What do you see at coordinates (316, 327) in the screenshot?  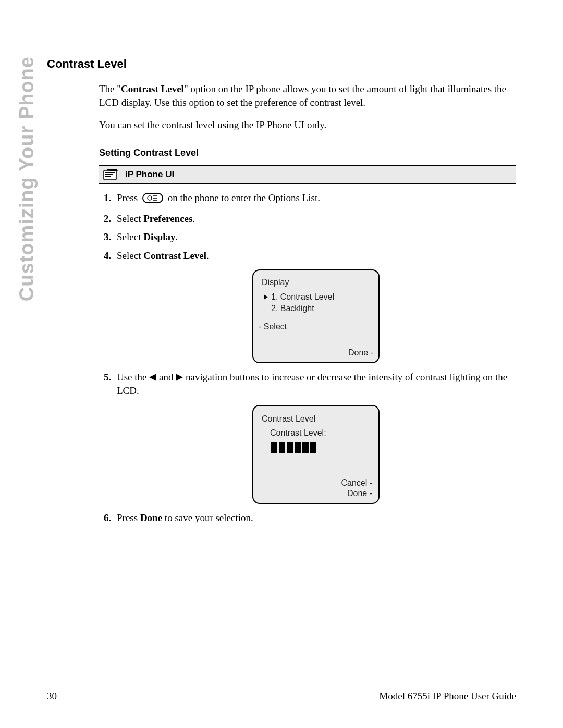 I see `lcd-softkey-select: - Select` at bounding box center [316, 327].